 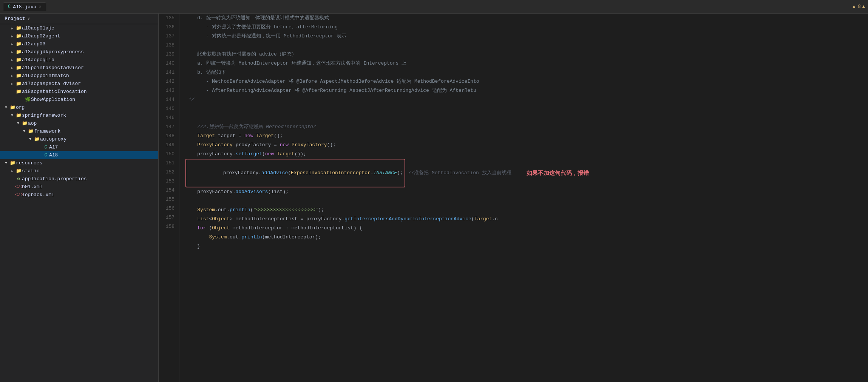 What do you see at coordinates (54, 155) in the screenshot?
I see `item-label: A18` at bounding box center [54, 155].